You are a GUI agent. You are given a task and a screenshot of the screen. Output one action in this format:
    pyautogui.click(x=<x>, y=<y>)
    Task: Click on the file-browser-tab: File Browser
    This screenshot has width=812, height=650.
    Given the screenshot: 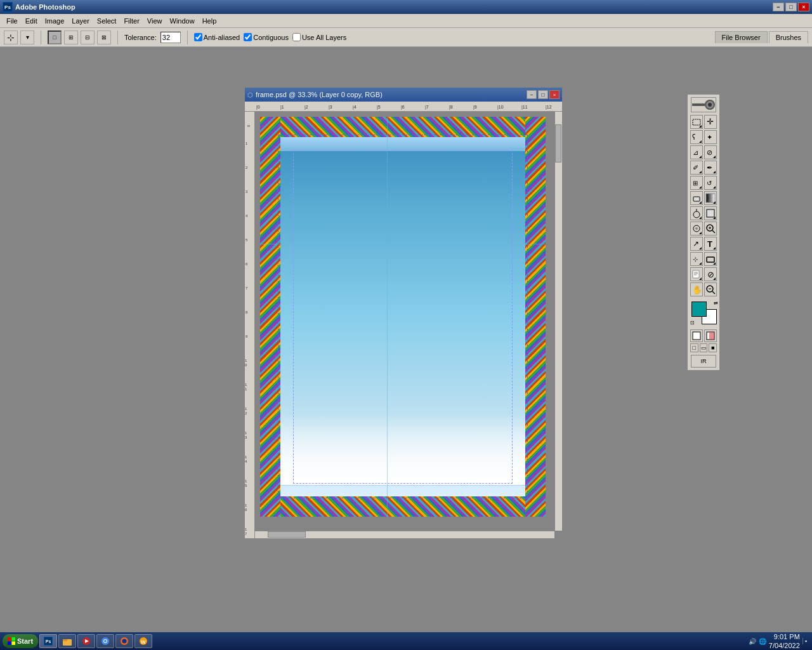 What is the action you would take?
    pyautogui.click(x=741, y=37)
    